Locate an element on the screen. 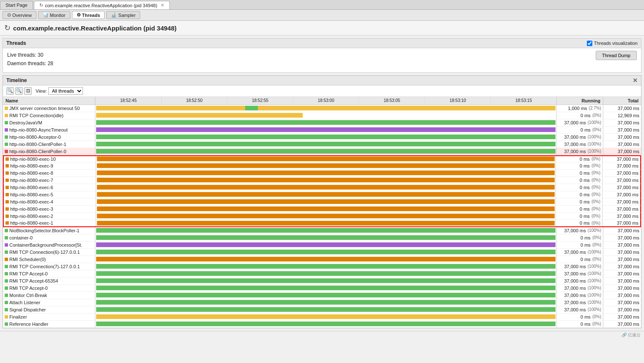 The image size is (644, 363). table-row: http-nio-8080-AsyncTimeout 0 ms (0%) 37,… is located at coordinates (322, 130).